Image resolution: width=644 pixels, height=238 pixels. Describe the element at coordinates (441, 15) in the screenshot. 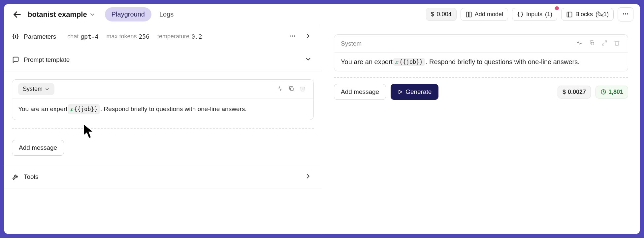

I see `price-badge: $ 0.004` at that location.